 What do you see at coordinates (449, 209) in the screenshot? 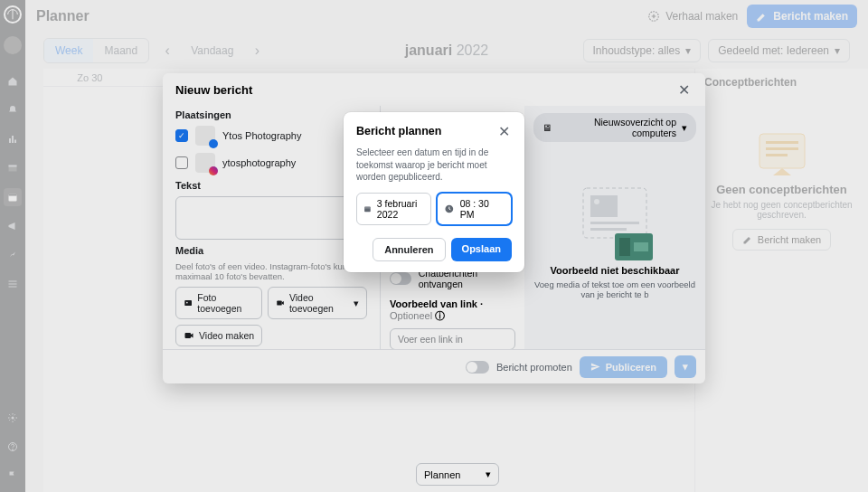
I see `clock-icon` at bounding box center [449, 209].